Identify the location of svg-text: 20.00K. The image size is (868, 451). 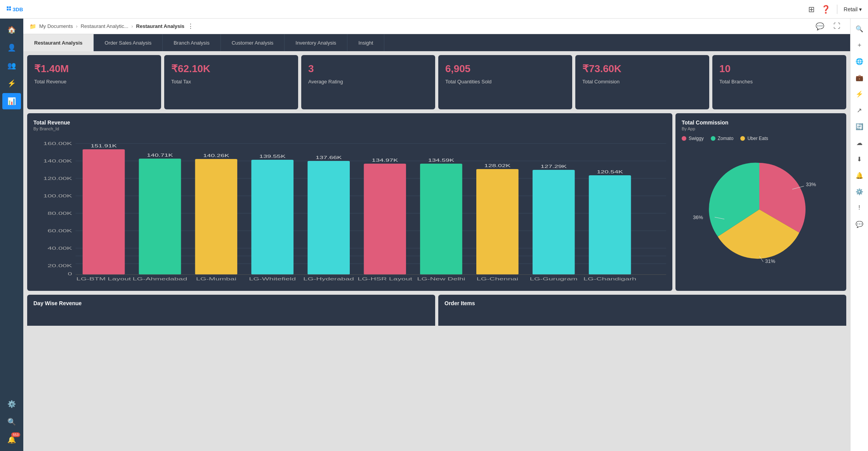
(60, 266).